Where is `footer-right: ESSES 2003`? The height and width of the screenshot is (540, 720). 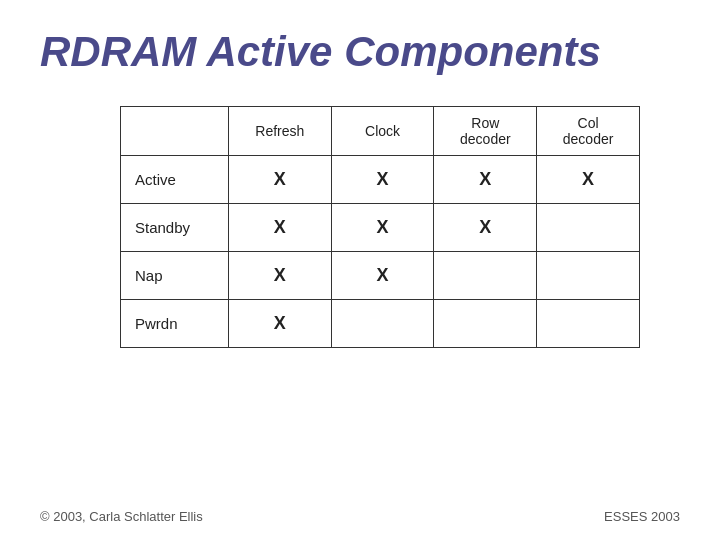 footer-right: ESSES 2003 is located at coordinates (642, 516).